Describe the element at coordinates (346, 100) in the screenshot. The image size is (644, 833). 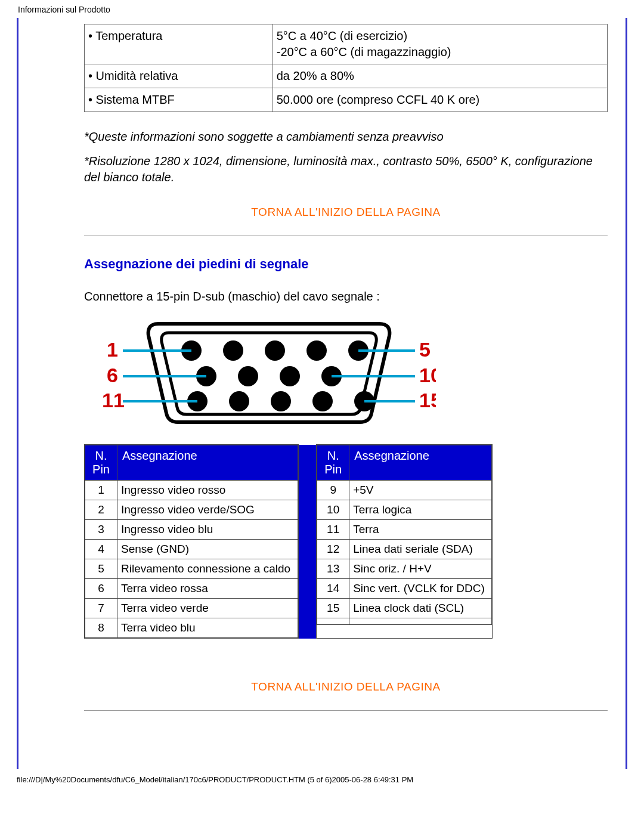
I see `table-row: • Sistema MTBF 50.000 ore (compreso CCFL…` at that location.